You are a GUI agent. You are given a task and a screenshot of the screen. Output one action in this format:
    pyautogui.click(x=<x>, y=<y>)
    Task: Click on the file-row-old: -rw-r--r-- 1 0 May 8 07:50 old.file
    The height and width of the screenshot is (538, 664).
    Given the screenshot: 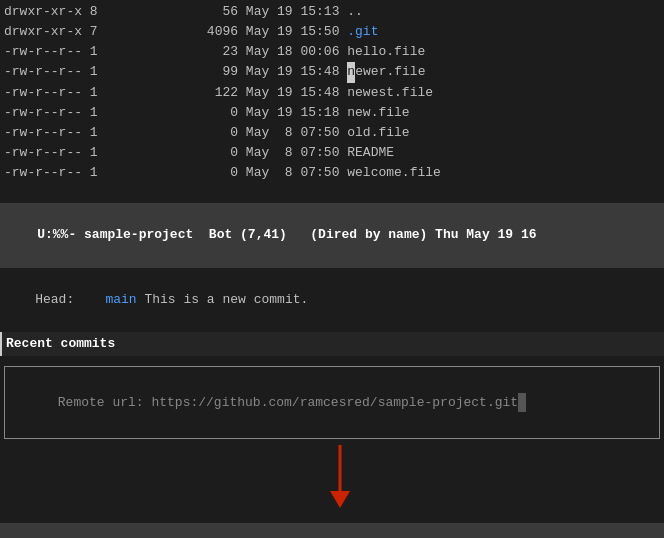 What is the action you would take?
    pyautogui.click(x=332, y=133)
    